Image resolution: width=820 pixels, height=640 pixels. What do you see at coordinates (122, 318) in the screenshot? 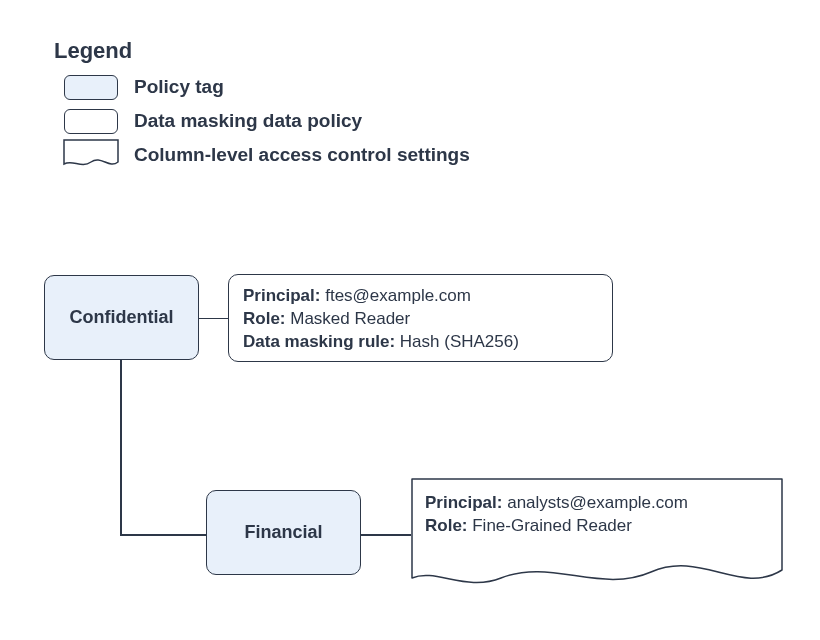
I see `policy-tag-label: Confidential` at bounding box center [122, 318].